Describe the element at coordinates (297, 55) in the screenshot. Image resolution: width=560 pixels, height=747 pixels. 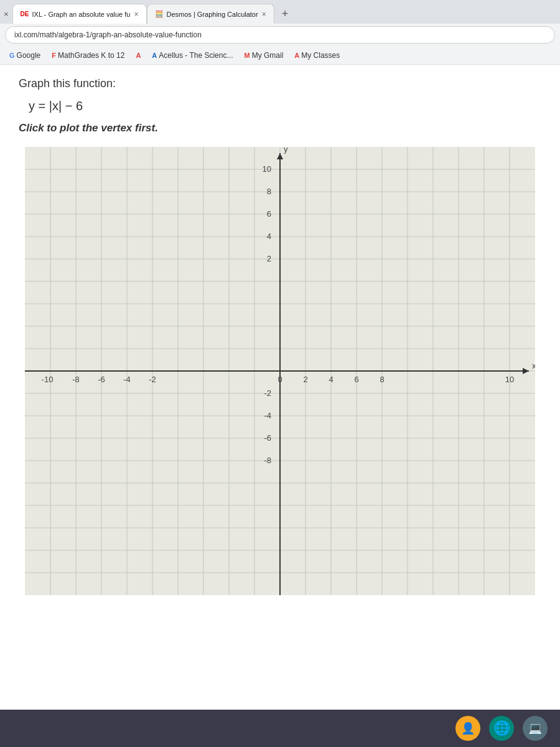
I see `myclasses-icon: A` at that location.